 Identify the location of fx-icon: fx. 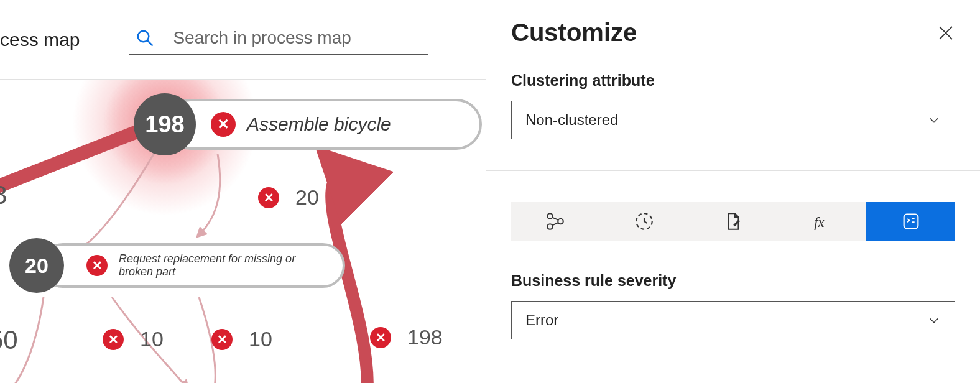
(822, 221).